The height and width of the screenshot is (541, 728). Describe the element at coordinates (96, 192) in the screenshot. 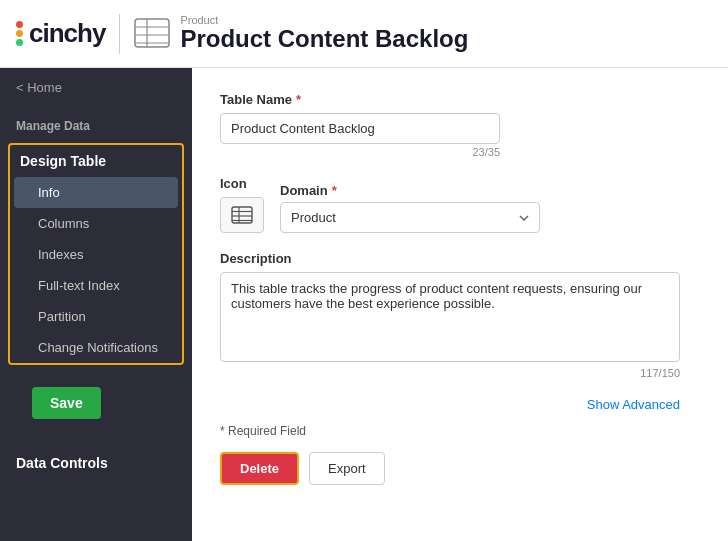

I see `sidebar-item-info: Info` at that location.